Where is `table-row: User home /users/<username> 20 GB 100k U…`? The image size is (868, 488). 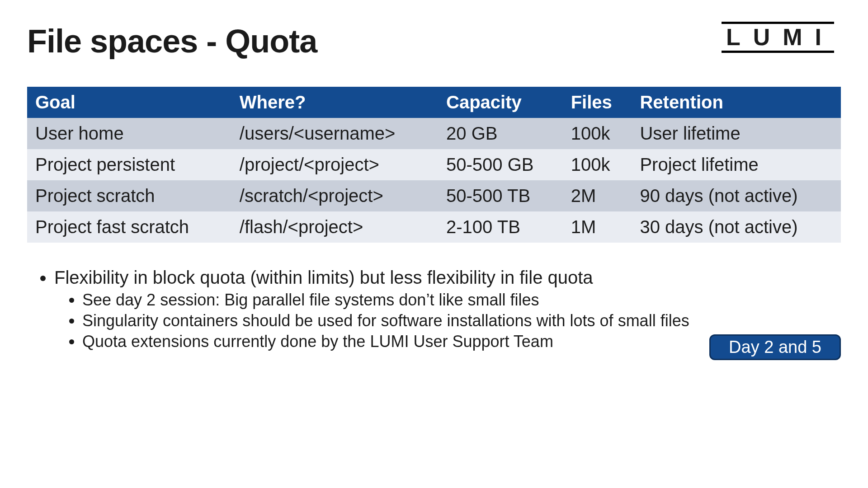 table-row: User home /users/<username> 20 GB 100k U… is located at coordinates (434, 134).